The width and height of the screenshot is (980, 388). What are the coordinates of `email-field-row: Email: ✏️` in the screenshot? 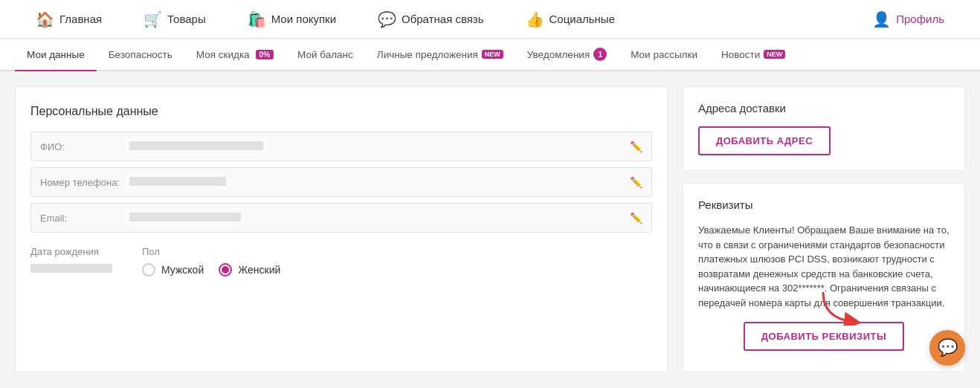 It's located at (341, 218).